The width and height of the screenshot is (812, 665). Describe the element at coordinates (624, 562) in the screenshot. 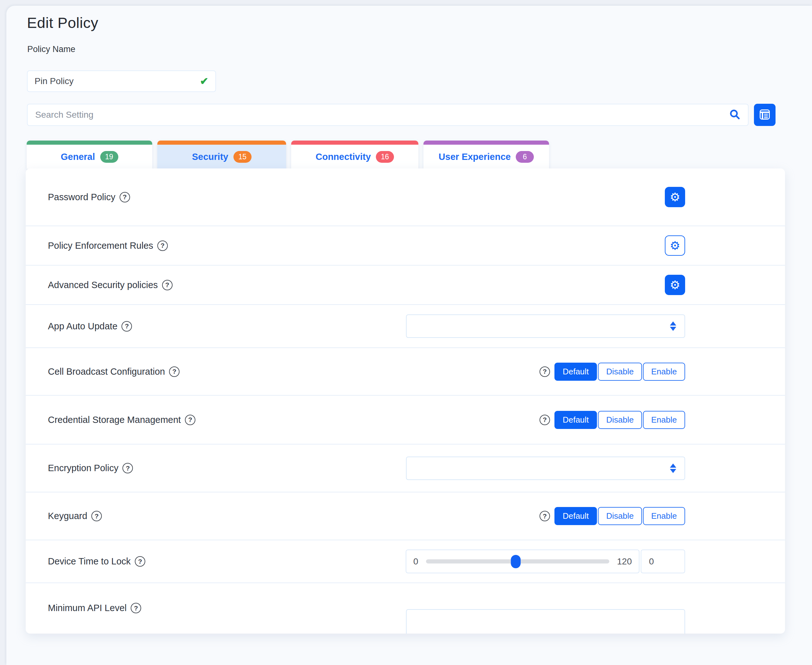

I see `slider-max-label: 120` at that location.